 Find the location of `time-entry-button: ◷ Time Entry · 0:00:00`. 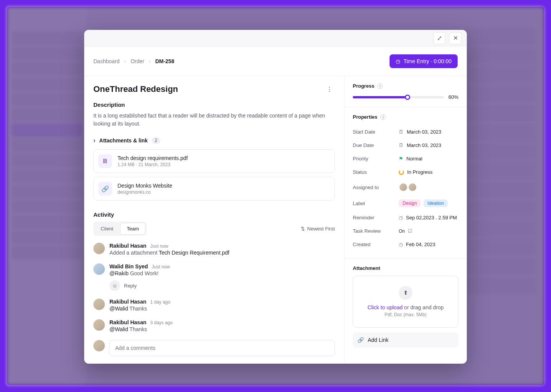

time-entry-button: ◷ Time Entry · 0:00:00 is located at coordinates (424, 61).